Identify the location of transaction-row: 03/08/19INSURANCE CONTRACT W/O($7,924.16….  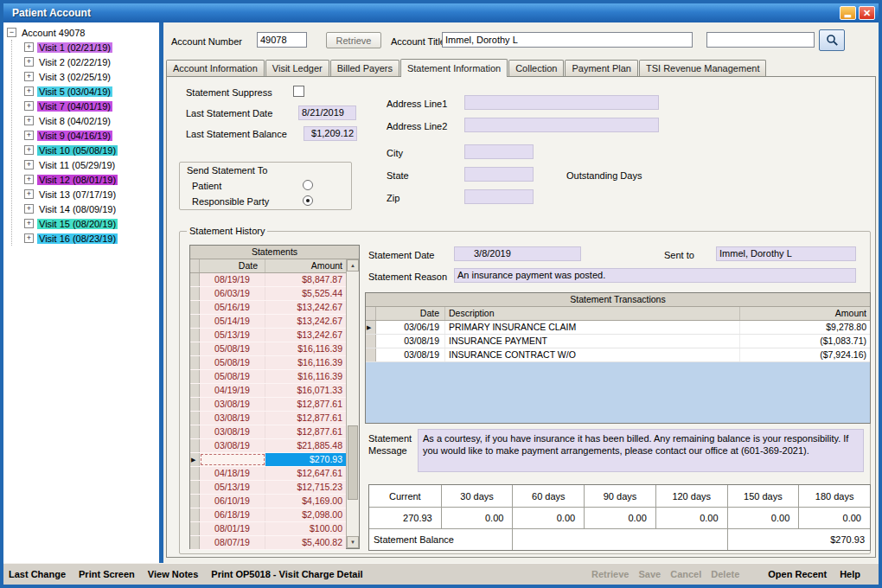
(617, 355).